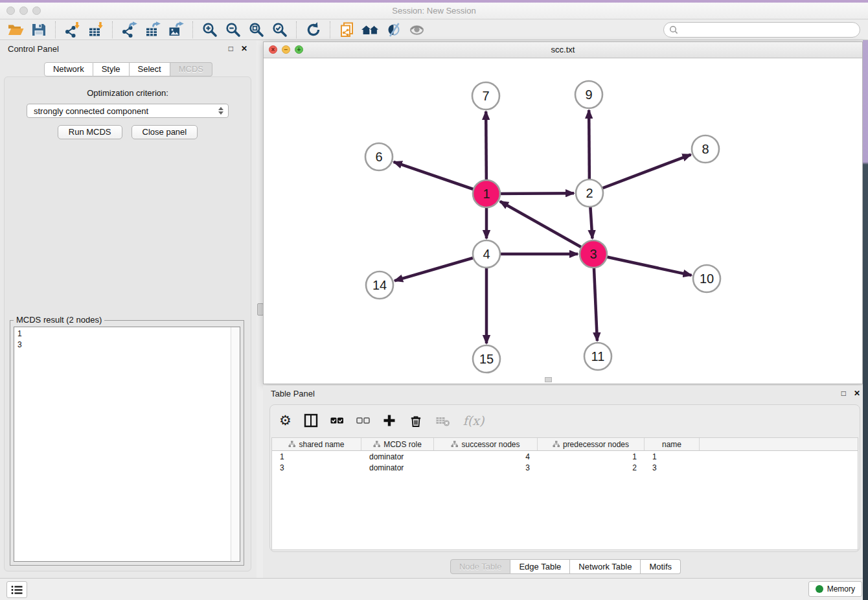  I want to click on search-box, so click(762, 30).